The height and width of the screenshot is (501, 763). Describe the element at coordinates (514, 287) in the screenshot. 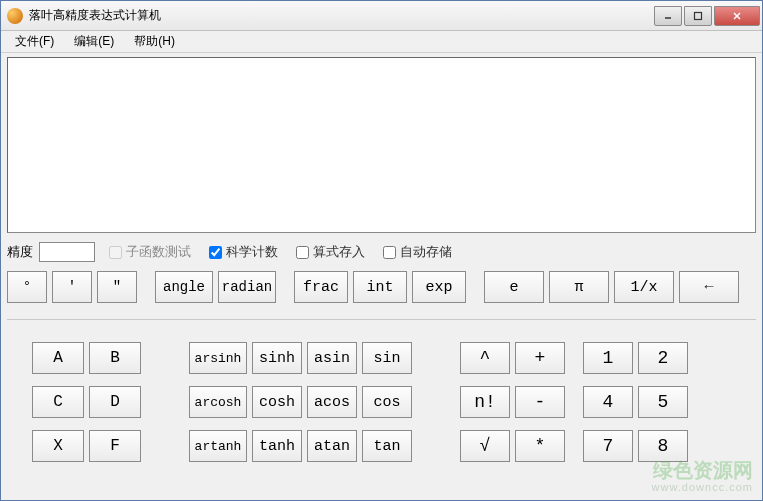

I see `btn-e: e` at that location.